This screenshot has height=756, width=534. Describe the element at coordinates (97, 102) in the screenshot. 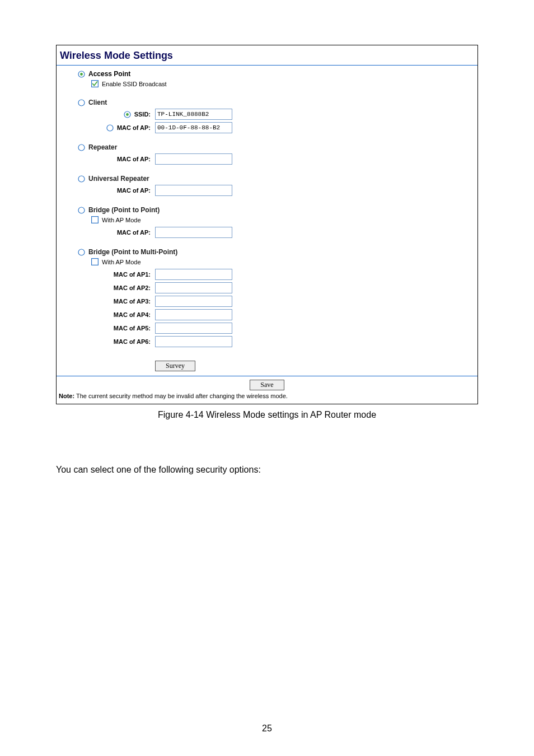

I see `mode-client: Client` at that location.